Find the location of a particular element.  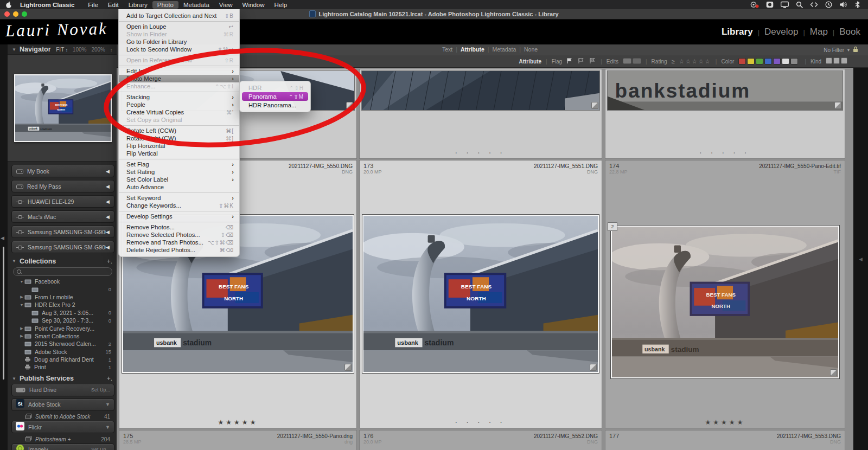

apple-menu-icon is located at coordinates (9, 5).